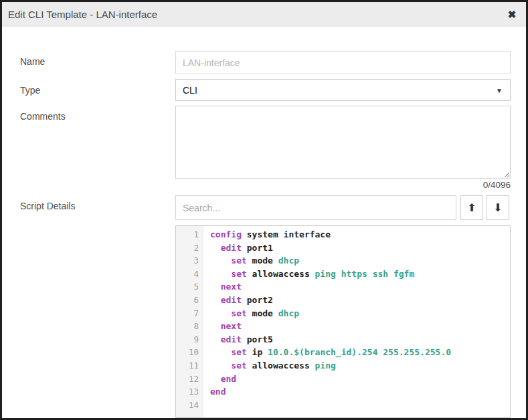 The width and height of the screenshot is (528, 420). What do you see at coordinates (343, 248) in the screenshot?
I see `code-line: 2 edit port1` at bounding box center [343, 248].